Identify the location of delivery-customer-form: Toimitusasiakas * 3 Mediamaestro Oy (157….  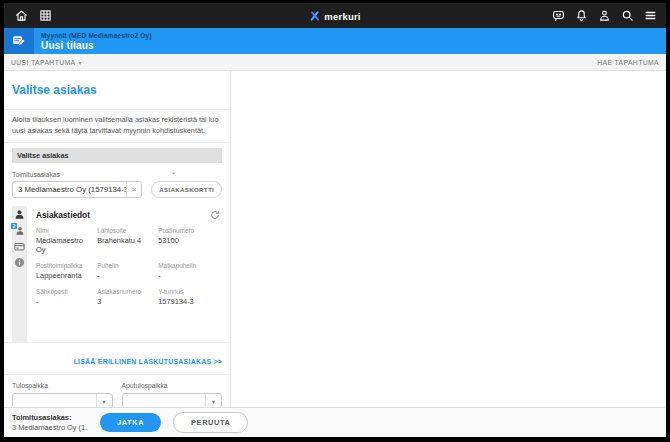
(117, 252).